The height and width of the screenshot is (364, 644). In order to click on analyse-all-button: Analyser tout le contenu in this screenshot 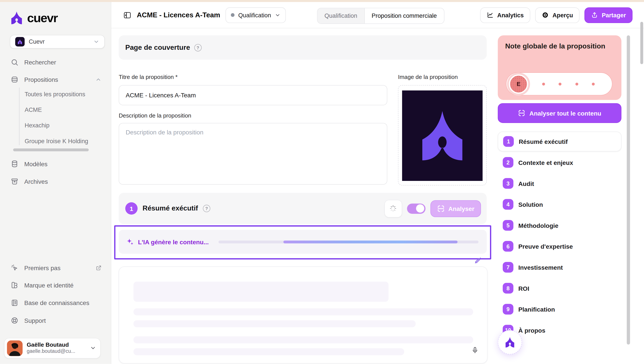, I will do `click(560, 113)`.